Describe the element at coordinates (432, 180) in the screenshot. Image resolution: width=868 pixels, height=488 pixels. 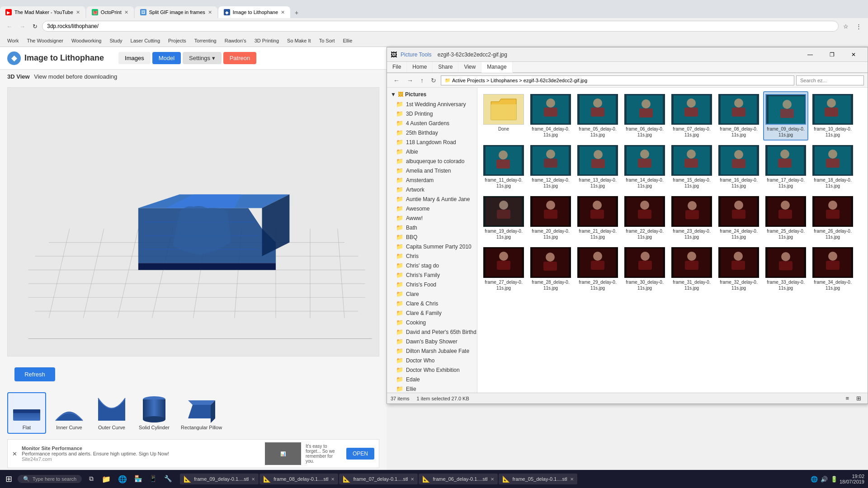
I see `folder-amsterdam: 📁Amsterdam` at that location.